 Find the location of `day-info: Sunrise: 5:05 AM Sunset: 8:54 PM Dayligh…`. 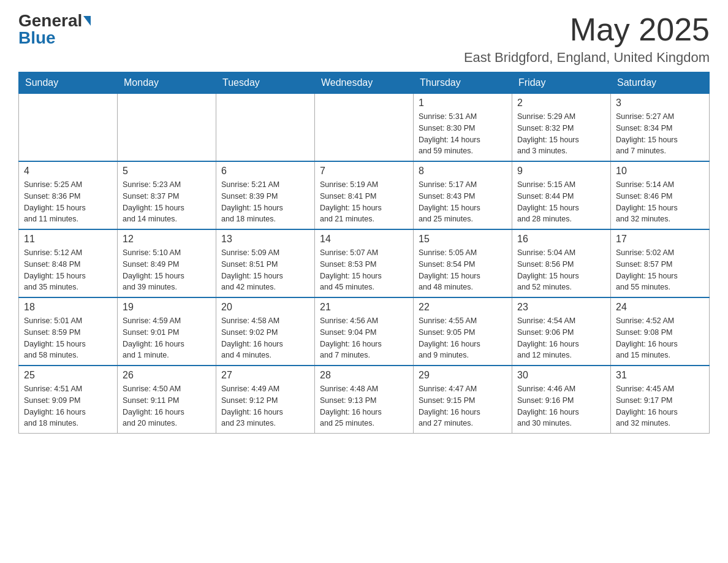

day-info: Sunrise: 5:05 AM Sunset: 8:54 PM Dayligh… is located at coordinates (463, 270).